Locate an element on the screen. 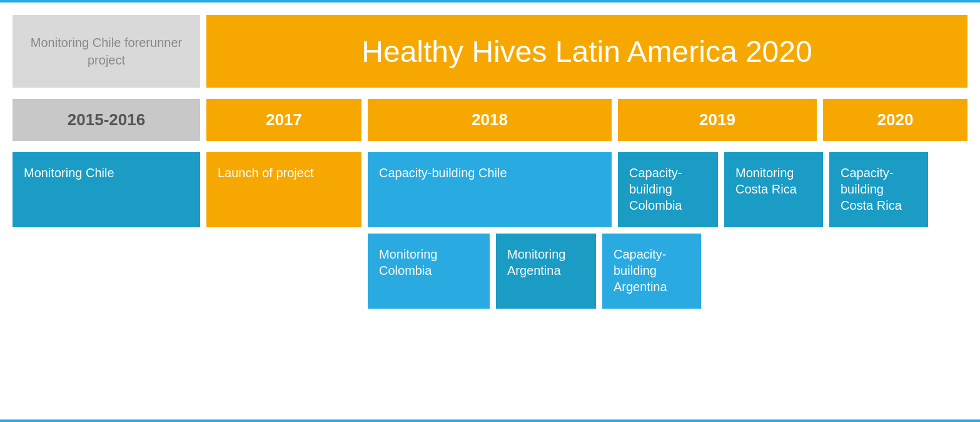  activity-capacity-building-colombia: Capacity-building Colombia is located at coordinates (668, 190).